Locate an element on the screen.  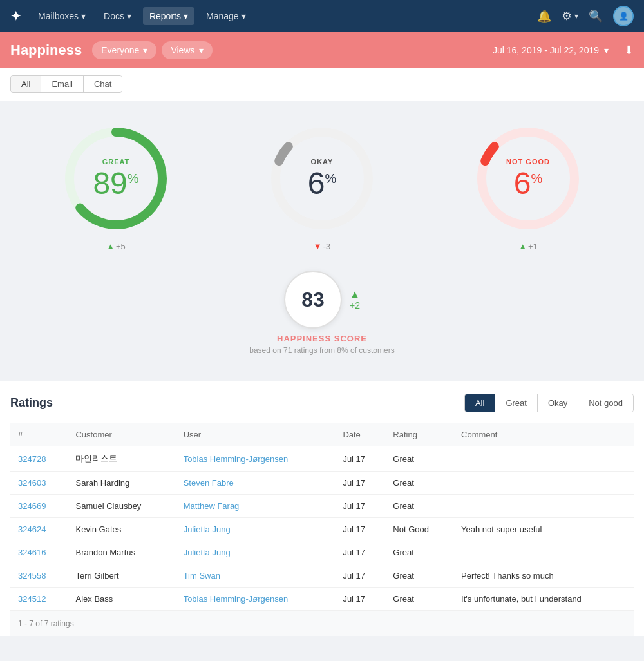
table-row: 324624 Kevin Gates Julietta Jung Jul 17 … is located at coordinates (322, 530).